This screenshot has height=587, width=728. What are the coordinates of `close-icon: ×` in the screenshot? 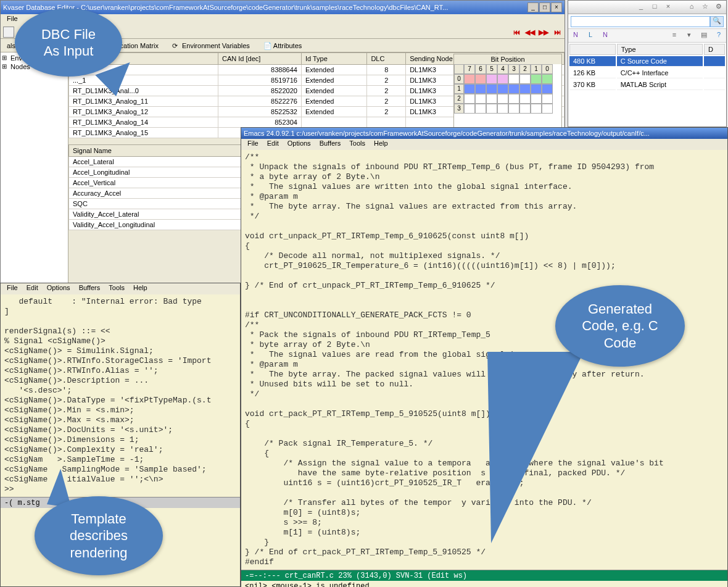 It's located at (668, 7).